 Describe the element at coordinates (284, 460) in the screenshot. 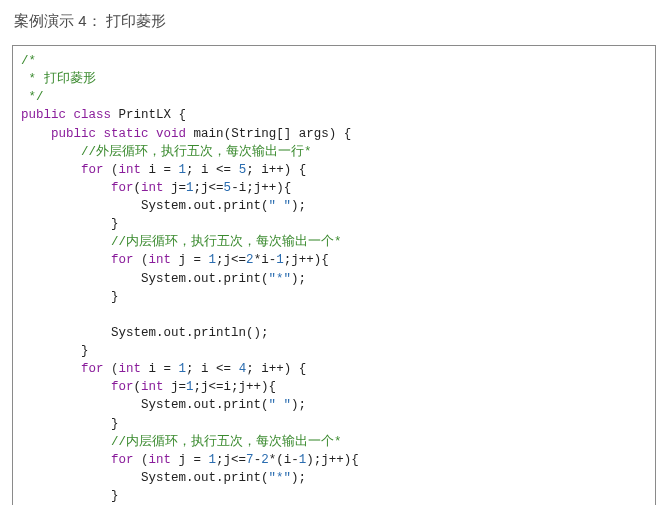

I see `p: *(i-` at that location.